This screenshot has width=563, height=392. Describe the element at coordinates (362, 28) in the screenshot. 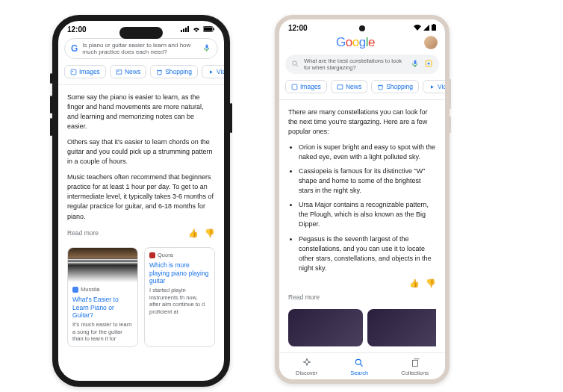

I see `camera-punch-hole` at that location.